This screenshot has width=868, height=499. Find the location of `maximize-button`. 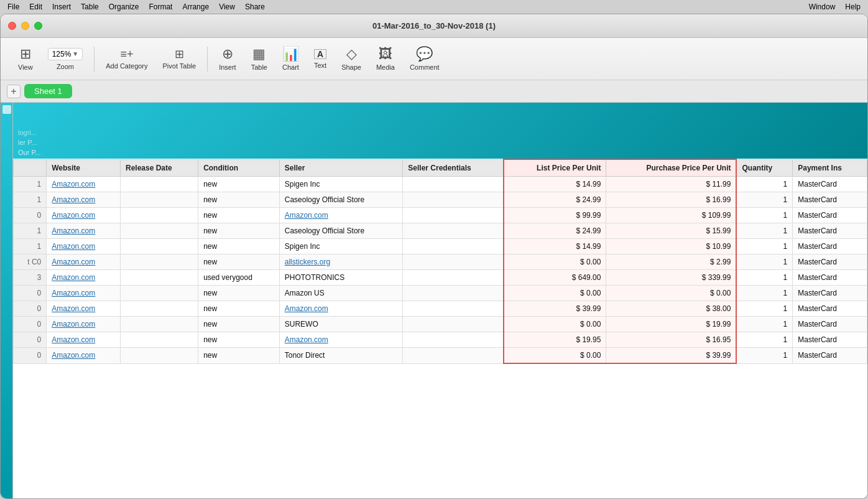

maximize-button is located at coordinates (39, 26).